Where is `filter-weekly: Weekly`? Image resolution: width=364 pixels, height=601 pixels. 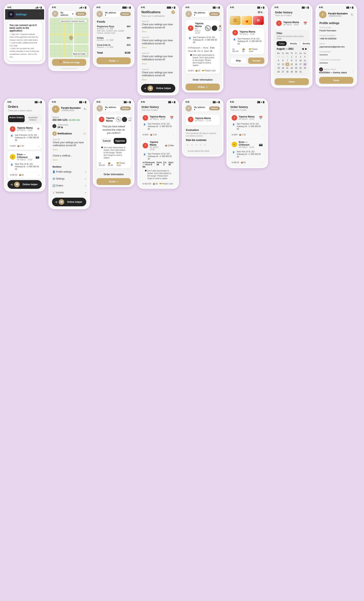
filter-weekly: Weekly is located at coordinates (294, 43).